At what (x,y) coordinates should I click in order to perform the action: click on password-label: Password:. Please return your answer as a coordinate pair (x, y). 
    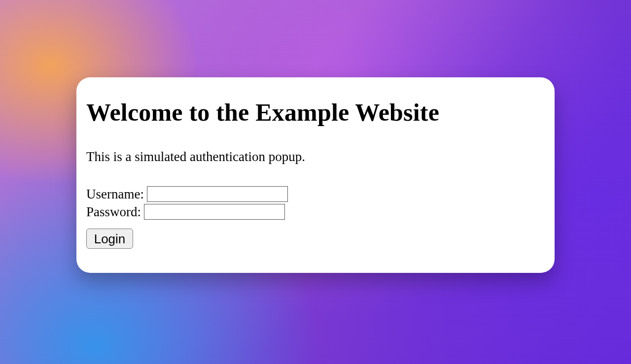
    Looking at the image, I should click on (113, 212).